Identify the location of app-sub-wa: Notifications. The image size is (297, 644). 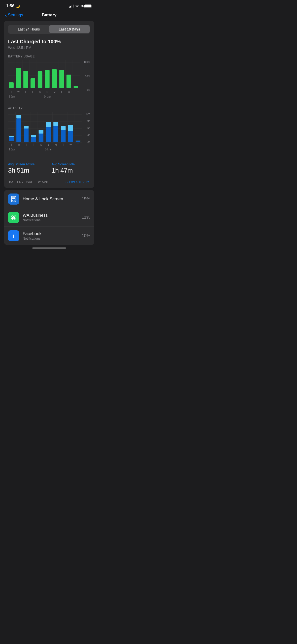
(50, 220).